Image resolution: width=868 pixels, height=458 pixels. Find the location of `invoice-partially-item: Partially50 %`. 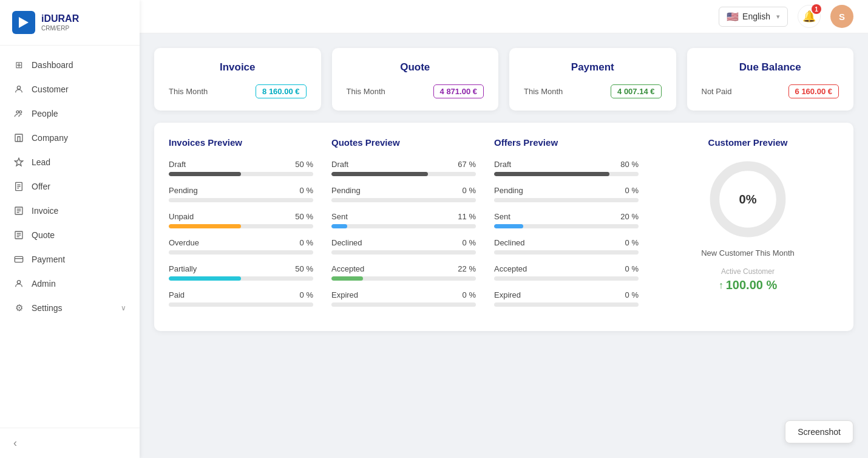

invoice-partially-item: Partially50 % is located at coordinates (241, 272).